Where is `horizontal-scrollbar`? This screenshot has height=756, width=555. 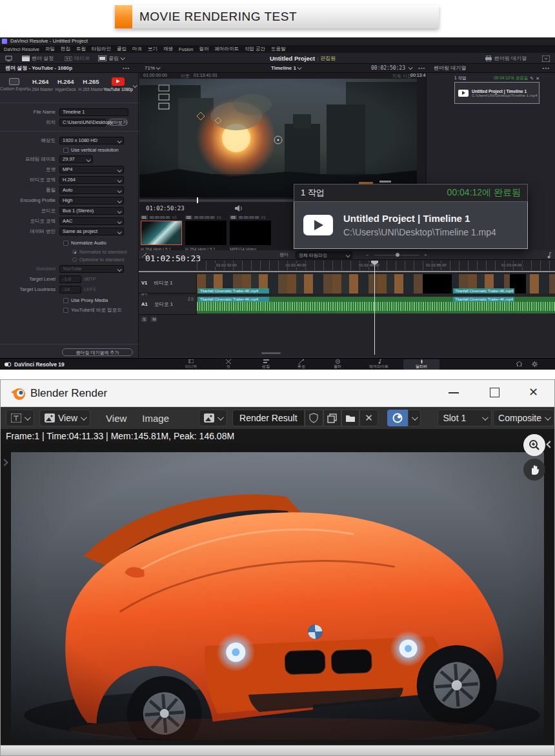
horizontal-scrollbar is located at coordinates (271, 353).